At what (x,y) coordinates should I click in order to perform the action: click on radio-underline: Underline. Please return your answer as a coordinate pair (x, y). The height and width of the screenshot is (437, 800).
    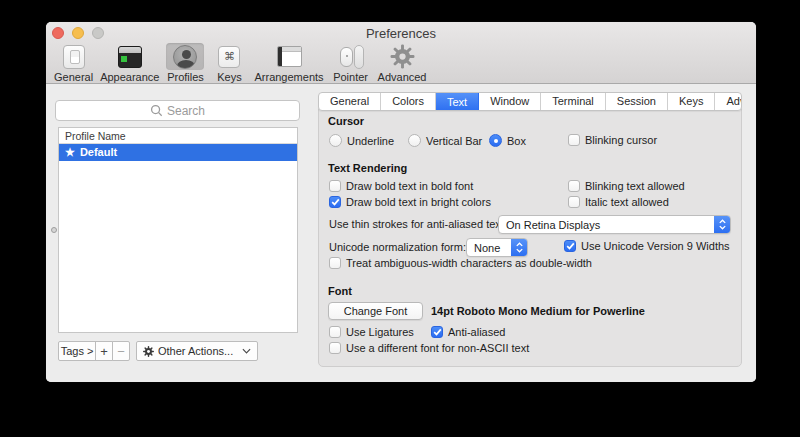
    Looking at the image, I should click on (362, 140).